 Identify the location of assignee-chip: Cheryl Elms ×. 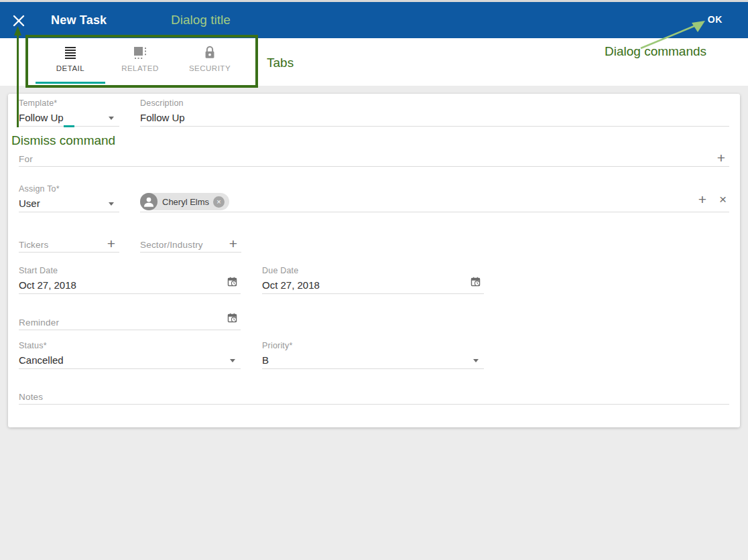
(185, 202).